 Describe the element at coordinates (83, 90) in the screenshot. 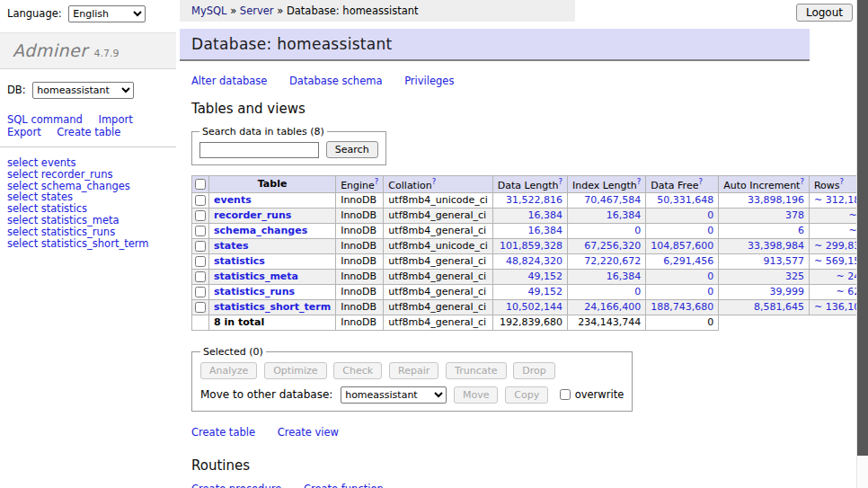

I see `db-select: homeassistant` at that location.